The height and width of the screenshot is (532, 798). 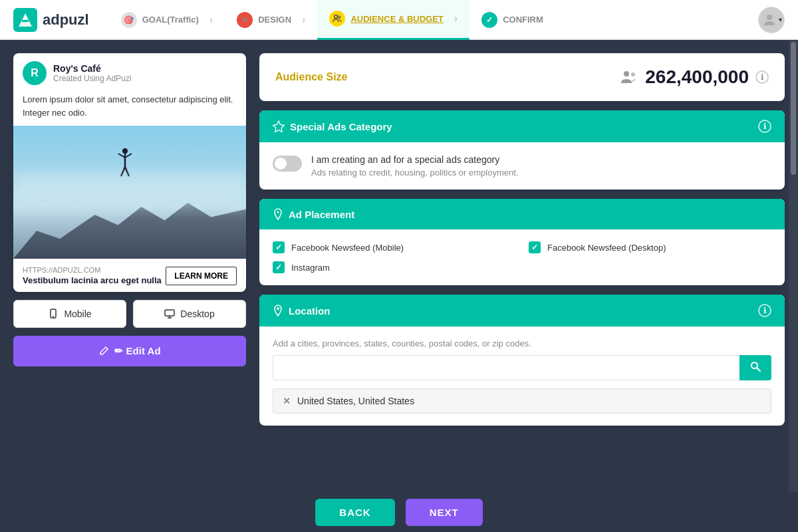 What do you see at coordinates (197, 314) in the screenshot?
I see `desktop-view-label: Desktop` at bounding box center [197, 314].